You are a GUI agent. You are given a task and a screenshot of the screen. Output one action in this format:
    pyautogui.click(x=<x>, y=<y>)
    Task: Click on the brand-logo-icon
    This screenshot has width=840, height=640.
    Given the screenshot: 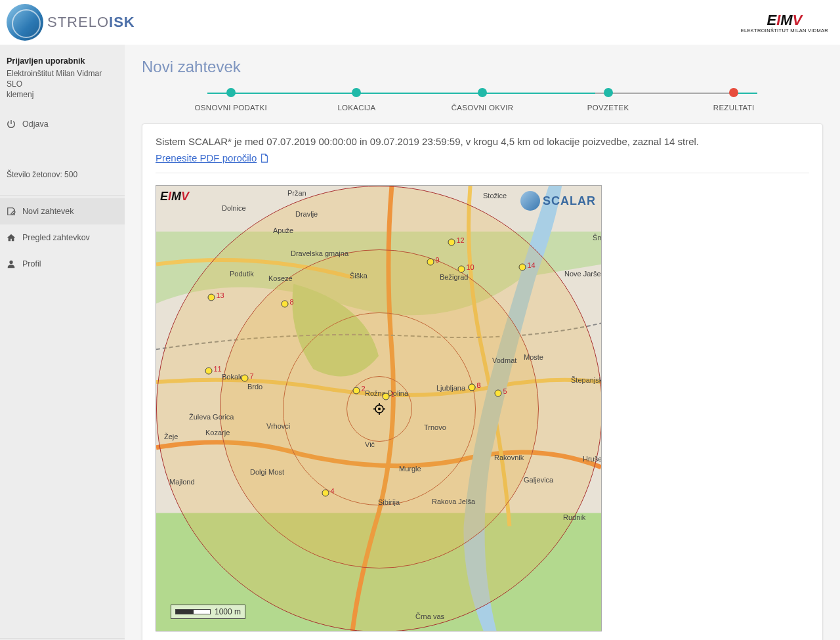 What is the action you would take?
    pyautogui.click(x=25, y=22)
    